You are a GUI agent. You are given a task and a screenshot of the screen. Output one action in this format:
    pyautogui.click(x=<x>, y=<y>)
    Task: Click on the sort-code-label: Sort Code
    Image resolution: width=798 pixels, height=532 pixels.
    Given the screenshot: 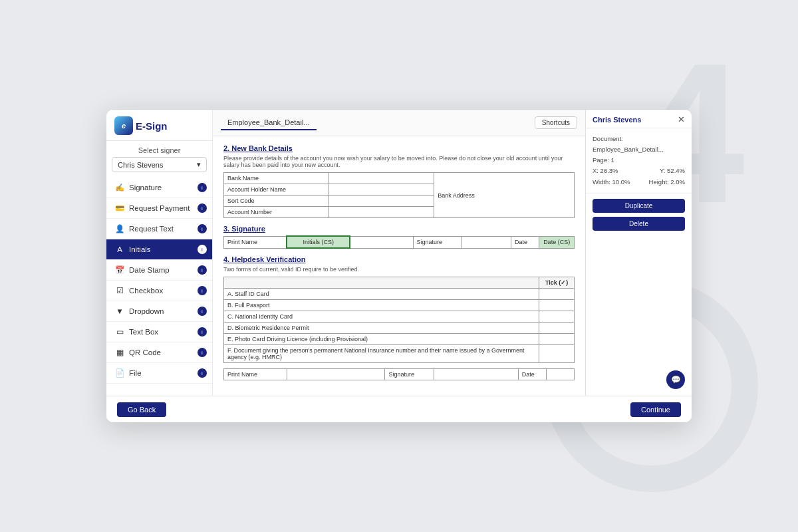 What is the action you would take?
    pyautogui.click(x=277, y=201)
    